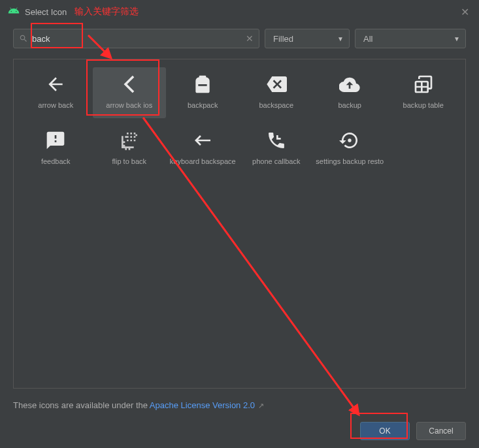  What do you see at coordinates (350, 93) in the screenshot?
I see `icon-cell-backup: backup` at bounding box center [350, 93].